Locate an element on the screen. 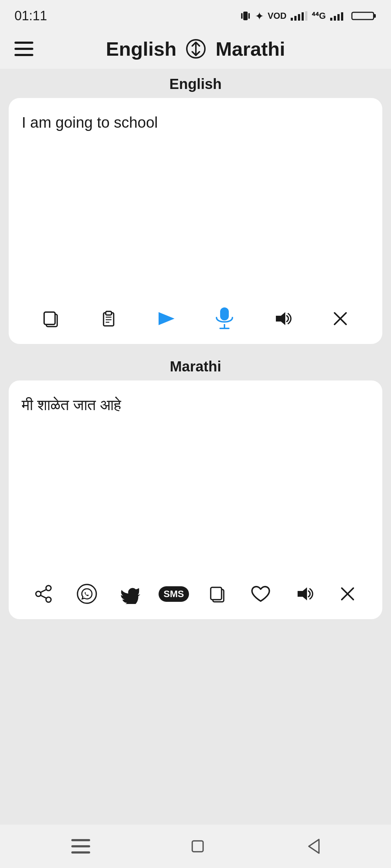 The width and height of the screenshot is (391, 868). paste-button is located at coordinates (109, 319).